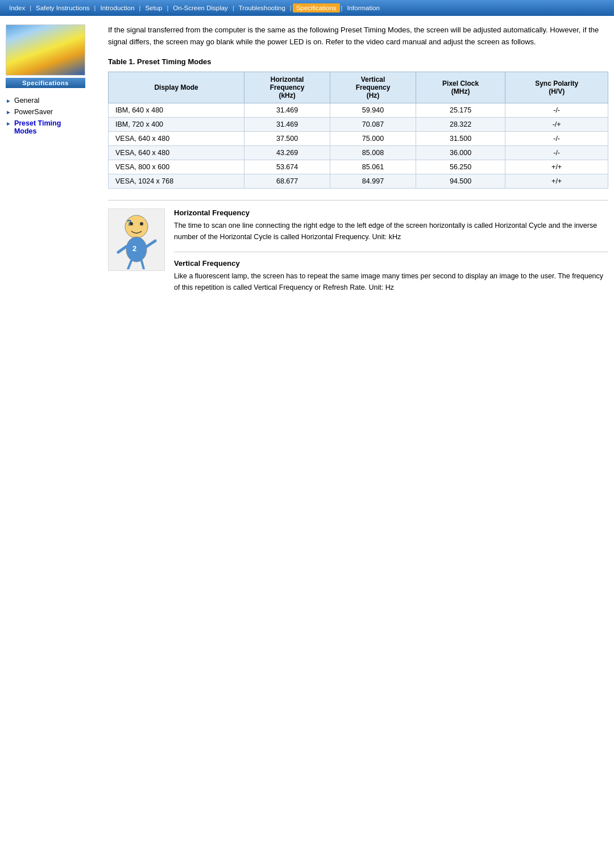  What do you see at coordinates (51, 101) in the screenshot?
I see `sidebar-item-general: ► General` at bounding box center [51, 101].